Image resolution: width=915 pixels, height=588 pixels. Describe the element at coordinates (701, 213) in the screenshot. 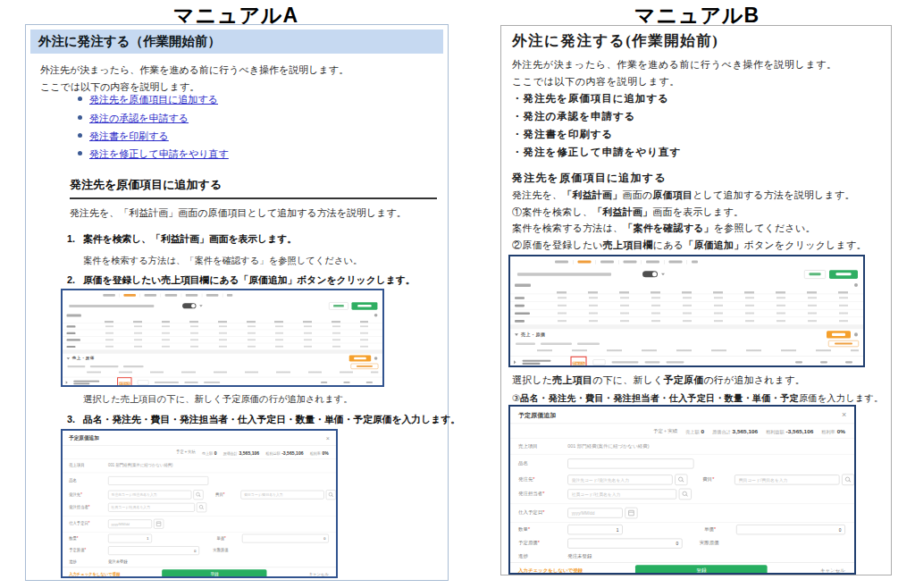

I see `step-1-line: ①案件を検索し、「利益計画」画面を表示します。` at that location.